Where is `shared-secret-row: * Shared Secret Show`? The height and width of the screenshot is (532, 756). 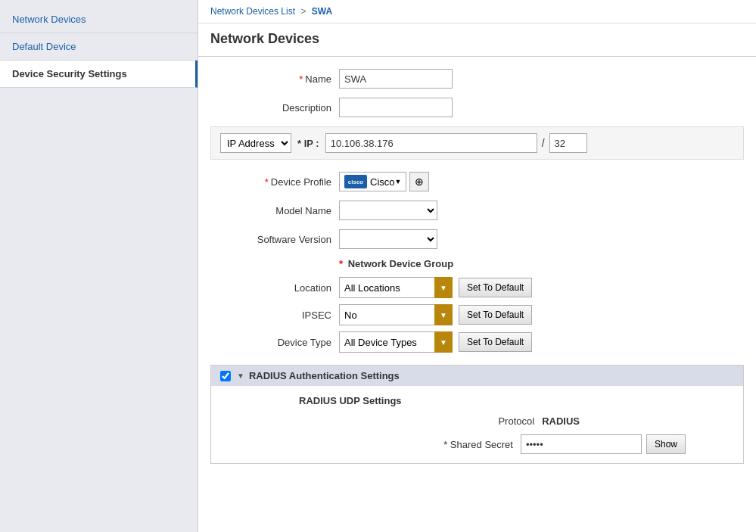 shared-secret-row: * Shared Secret Show is located at coordinates (454, 444).